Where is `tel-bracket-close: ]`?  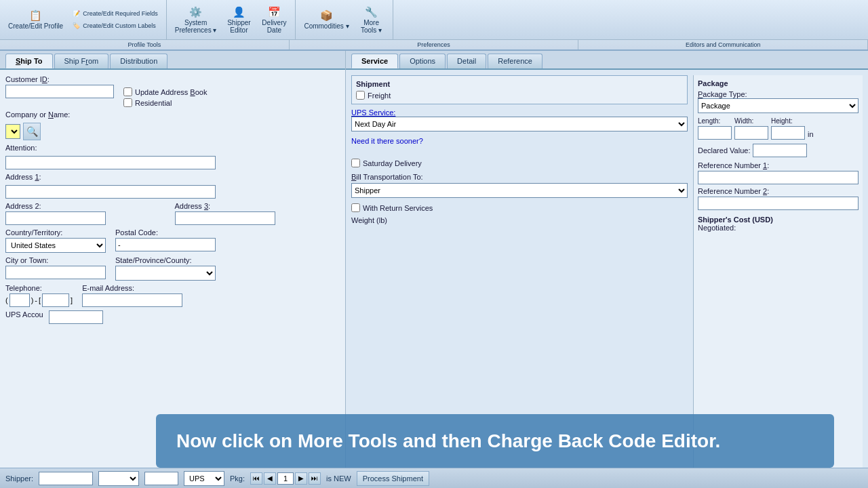 tel-bracket-close: ] is located at coordinates (72, 300).